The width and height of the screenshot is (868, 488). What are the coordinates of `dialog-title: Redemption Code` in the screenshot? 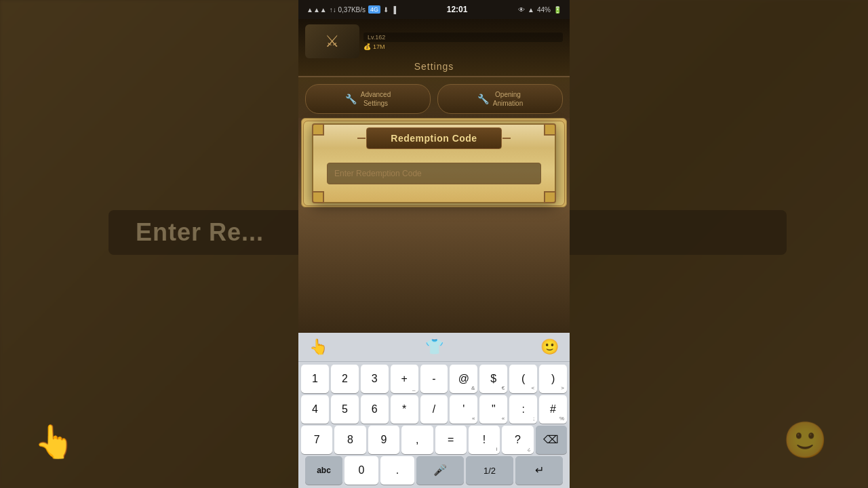 It's located at (434, 138).